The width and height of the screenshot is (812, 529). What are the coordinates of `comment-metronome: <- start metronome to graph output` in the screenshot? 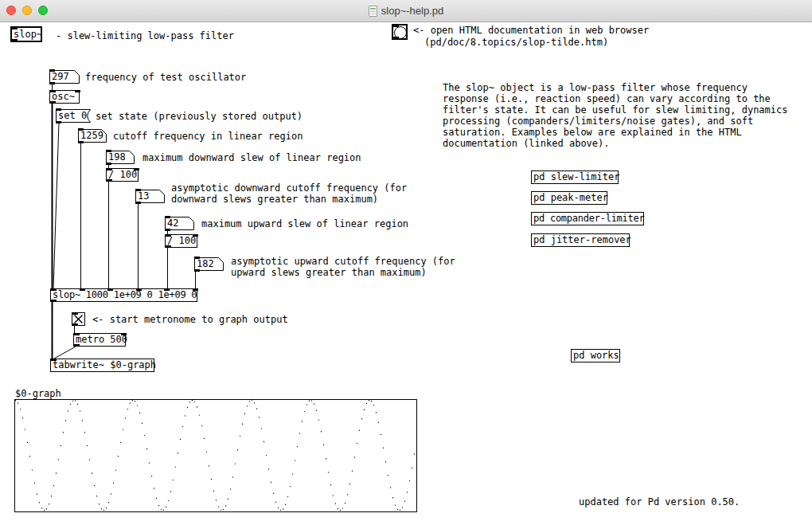 It's located at (190, 319).